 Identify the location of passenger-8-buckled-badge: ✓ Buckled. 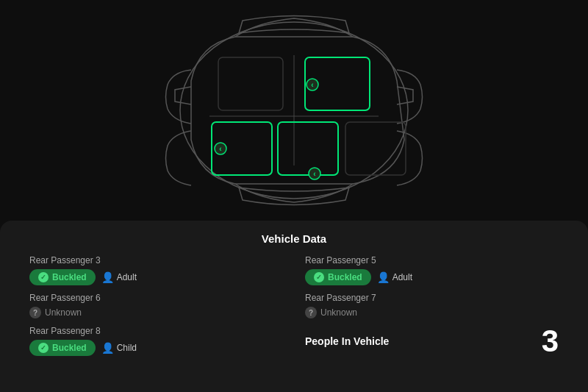
(62, 348).